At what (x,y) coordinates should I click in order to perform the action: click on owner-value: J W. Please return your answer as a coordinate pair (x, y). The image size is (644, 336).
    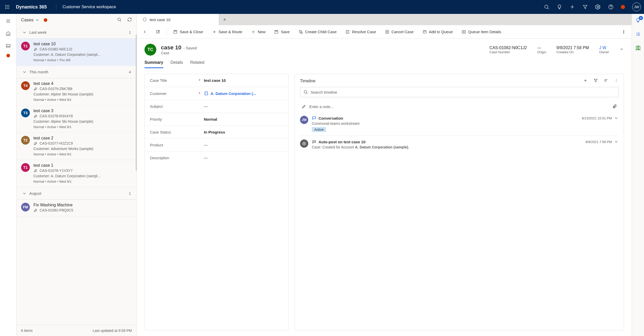
    Looking at the image, I should click on (604, 48).